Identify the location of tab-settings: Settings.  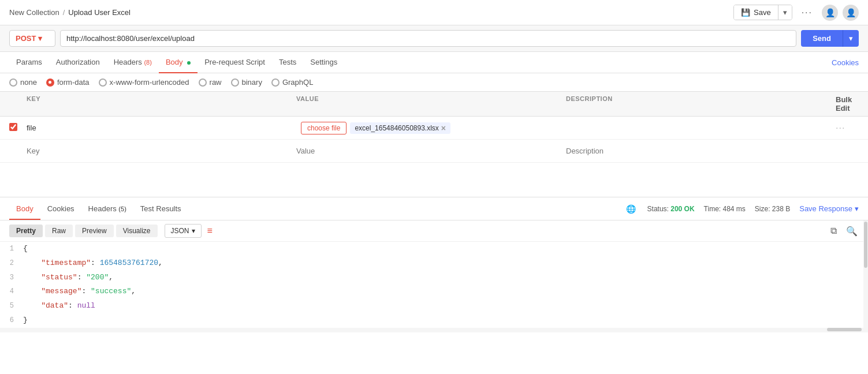
(323, 62).